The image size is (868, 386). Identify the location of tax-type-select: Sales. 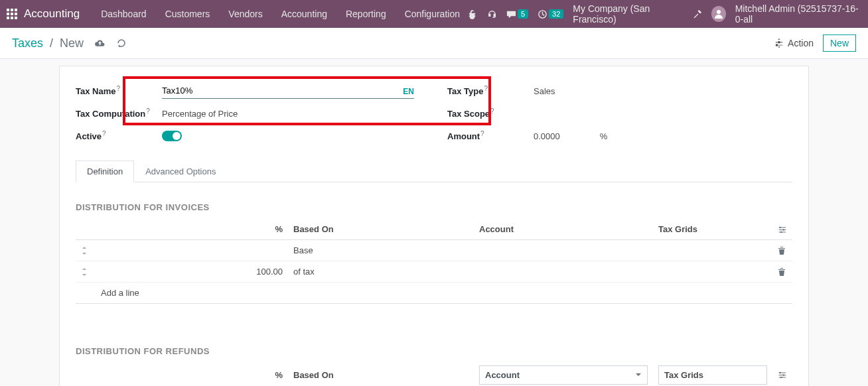
(544, 92).